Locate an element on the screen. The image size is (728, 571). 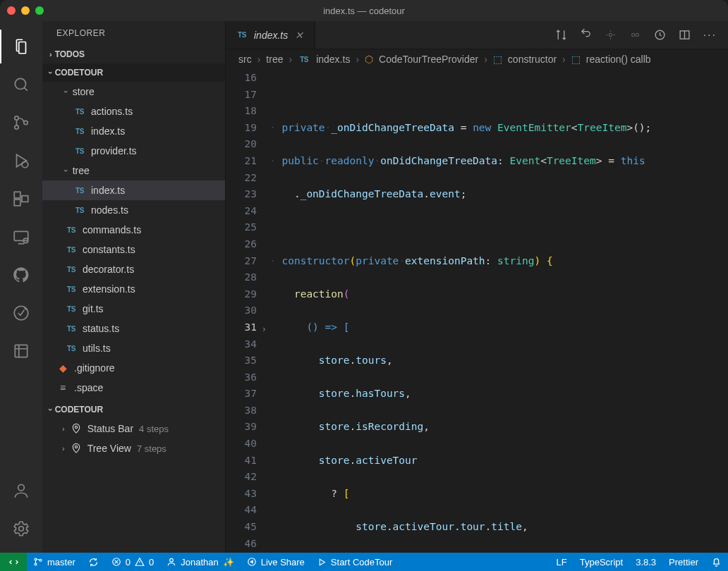
maximize-window-button is located at coordinates (40, 11).